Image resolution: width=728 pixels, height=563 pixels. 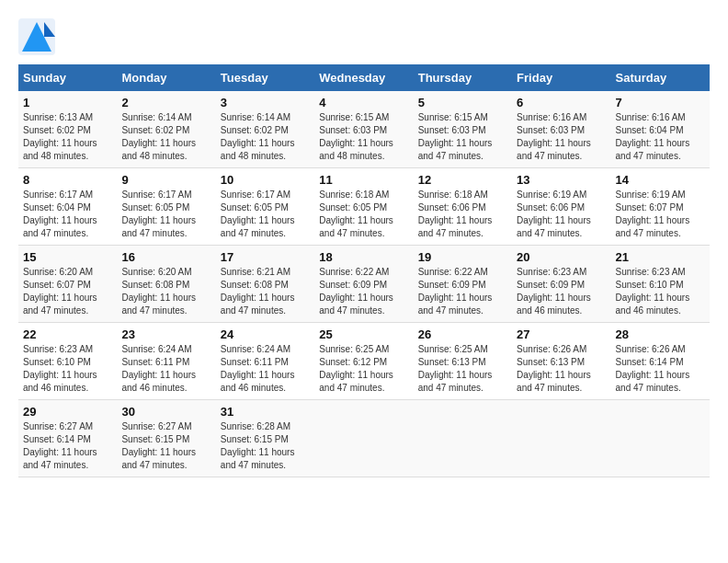 I want to click on calendar-week-row: 15Sunrise: 6:20 AM Sunset: 6:07 PM Dayli…, so click(x=364, y=284).